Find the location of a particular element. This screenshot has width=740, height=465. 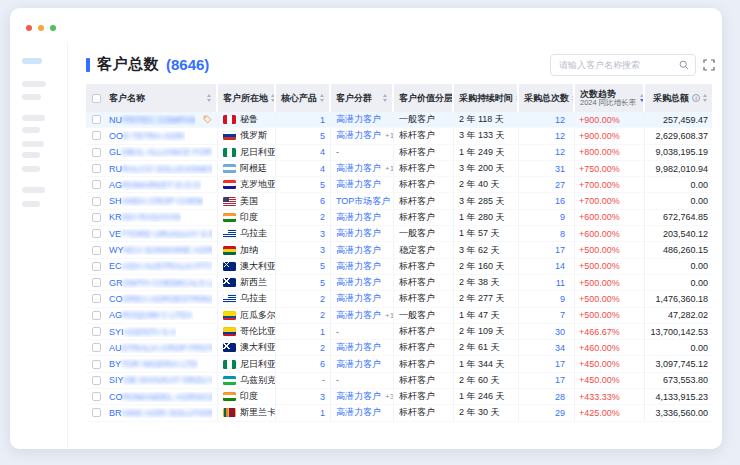

segment-link: TOP市场客户 is located at coordinates (363, 202).